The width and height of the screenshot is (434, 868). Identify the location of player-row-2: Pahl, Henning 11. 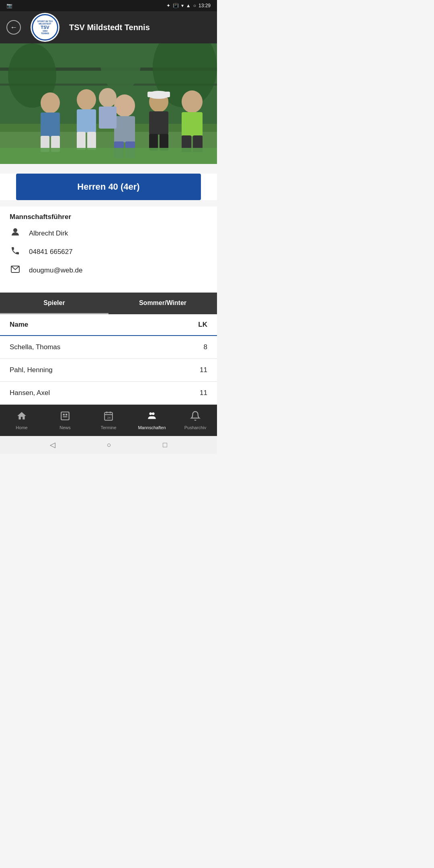
(108, 371).